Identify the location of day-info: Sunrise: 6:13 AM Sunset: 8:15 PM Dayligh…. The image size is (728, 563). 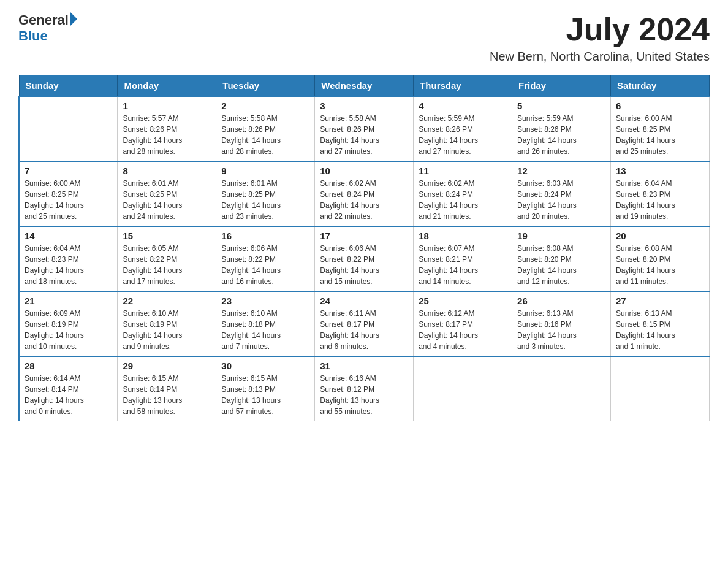
(660, 330).